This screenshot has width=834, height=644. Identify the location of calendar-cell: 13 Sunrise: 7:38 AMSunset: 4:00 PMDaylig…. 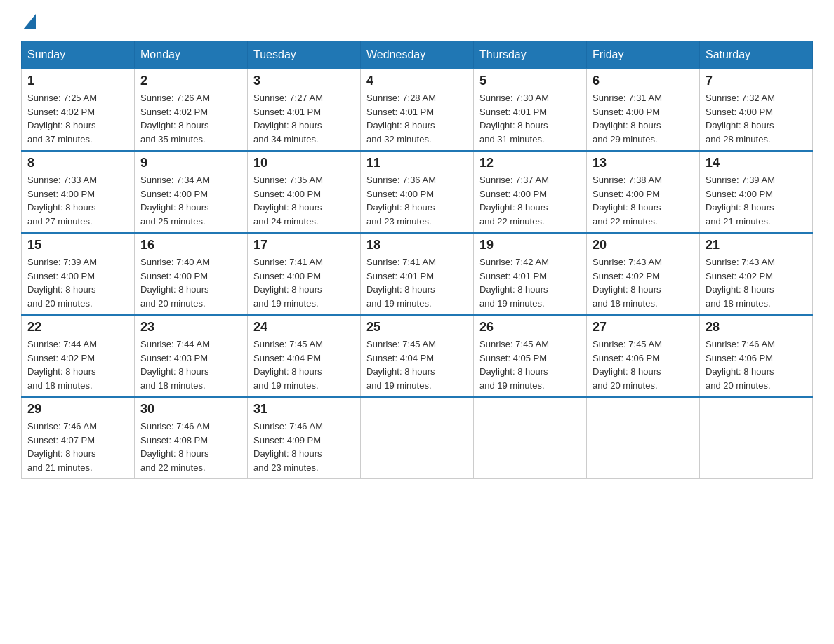
(643, 192).